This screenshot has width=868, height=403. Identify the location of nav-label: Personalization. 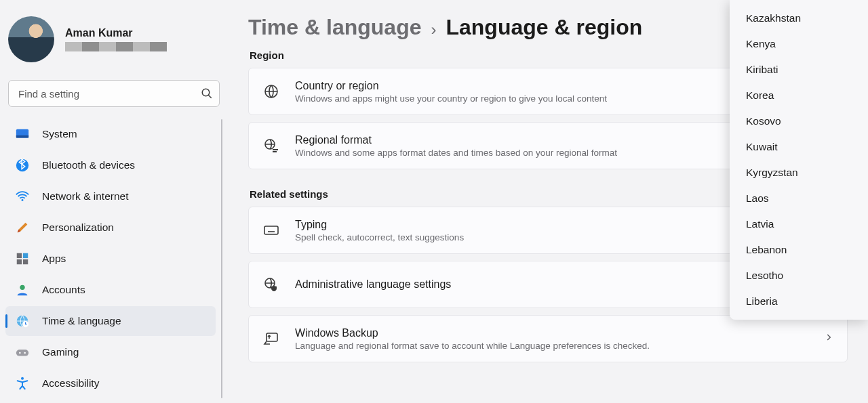
(78, 228).